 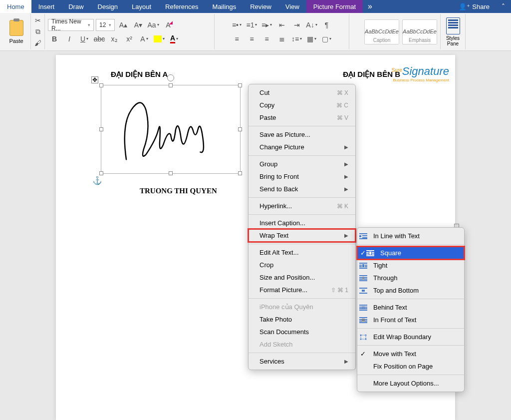 What do you see at coordinates (302, 362) in the screenshot?
I see `ctx-services: Services▶` at bounding box center [302, 362].